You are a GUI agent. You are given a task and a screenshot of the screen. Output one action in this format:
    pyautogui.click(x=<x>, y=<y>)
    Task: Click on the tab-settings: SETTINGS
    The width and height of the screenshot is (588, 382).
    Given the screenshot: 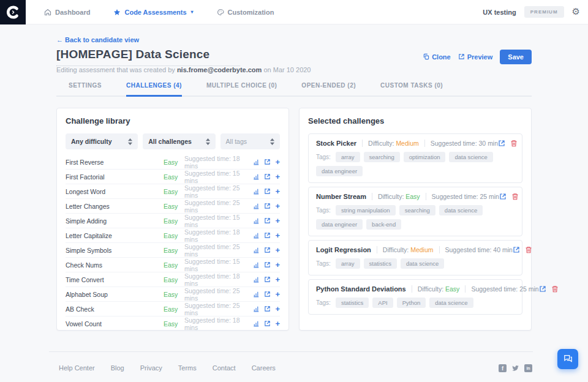 What is the action you would take?
    pyautogui.click(x=85, y=89)
    